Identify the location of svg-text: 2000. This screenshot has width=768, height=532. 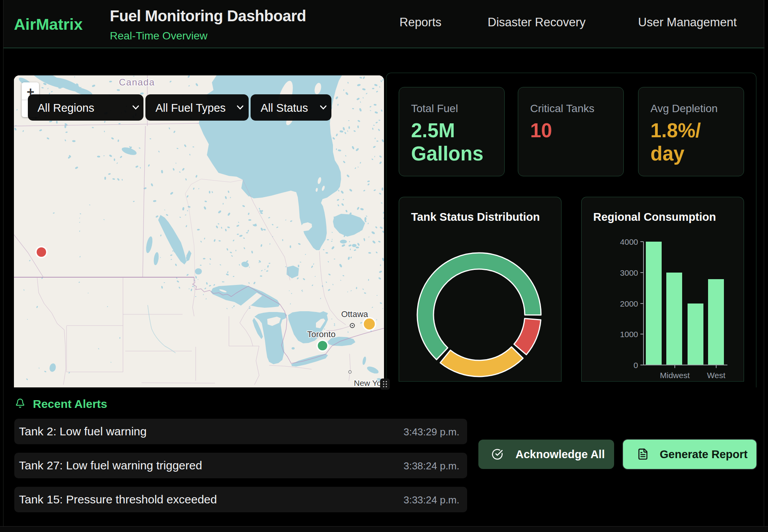
(629, 304).